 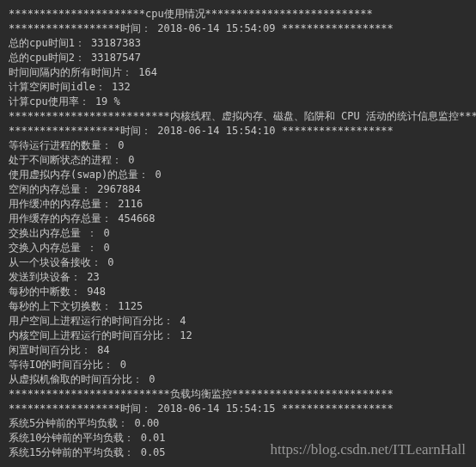 I want to click on cpu-idle-time: 计算空闲时间idle： 132, so click(x=238, y=88).